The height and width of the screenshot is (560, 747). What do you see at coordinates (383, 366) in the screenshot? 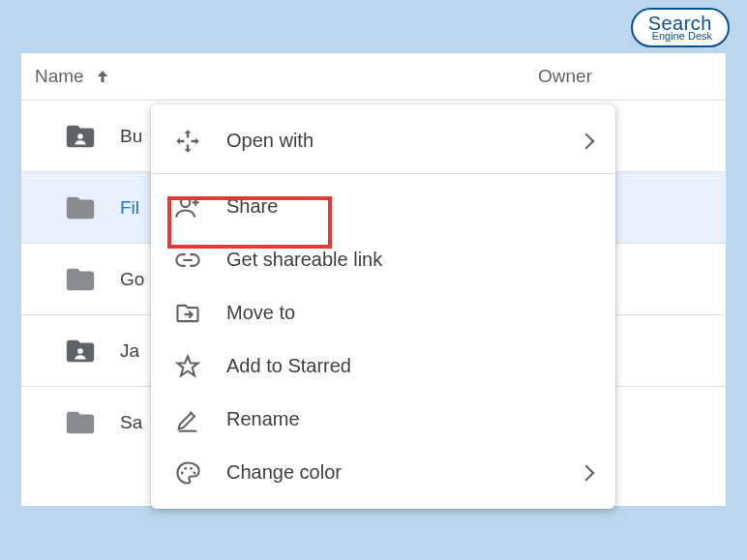
I see `menu-add-starred: Add to Starred` at bounding box center [383, 366].